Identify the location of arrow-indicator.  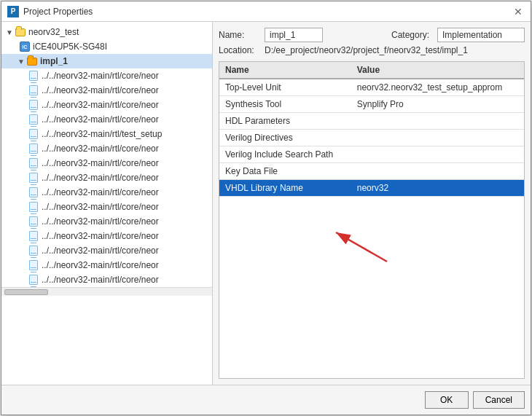
(358, 243).